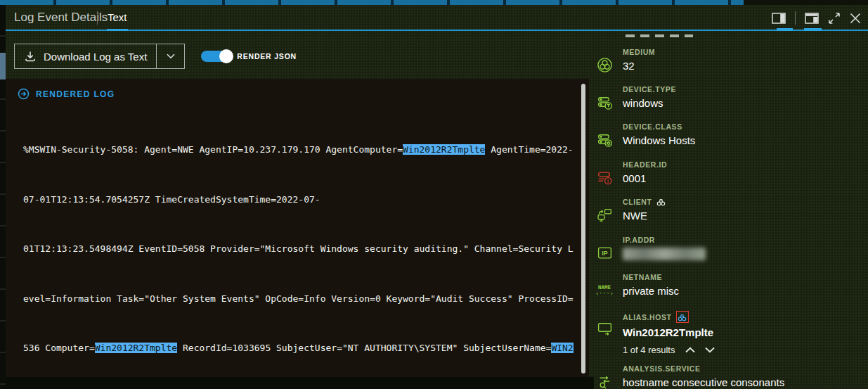  Describe the element at coordinates (117, 30) in the screenshot. I see `tab-active-indicator` at that location.